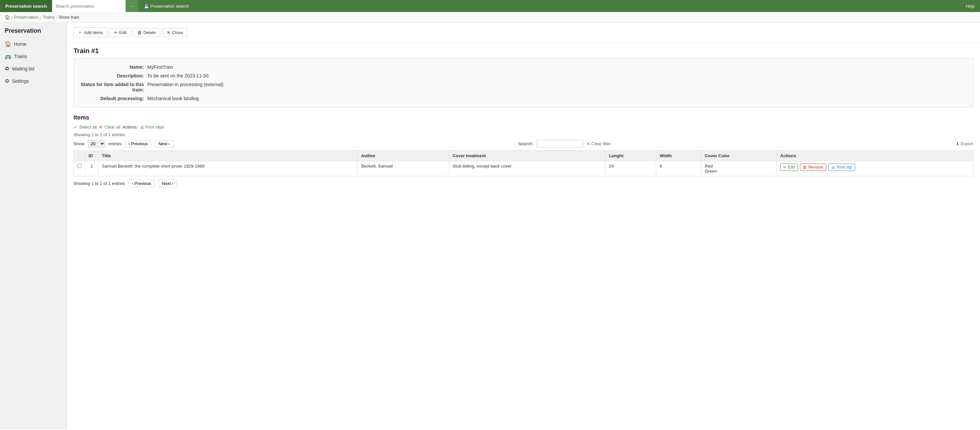 The height and width of the screenshot is (430, 980). I want to click on previous-button-bottom: ‹ Previous, so click(142, 183).